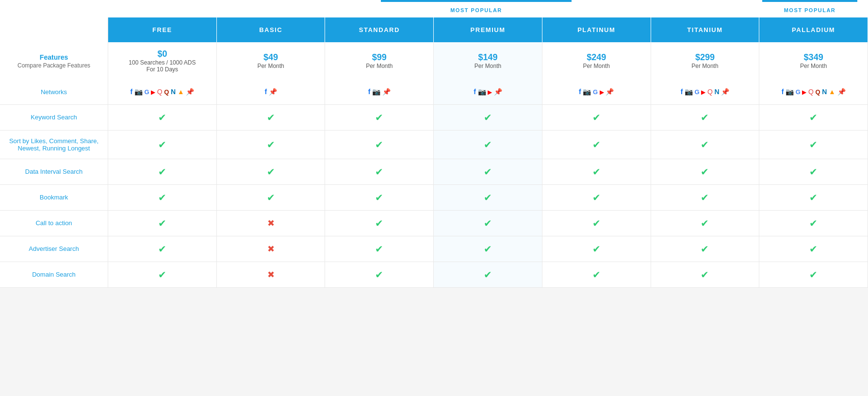 The height and width of the screenshot is (396, 868). What do you see at coordinates (488, 248) in the screenshot?
I see `advertiser-search-premium: ✔` at bounding box center [488, 248].